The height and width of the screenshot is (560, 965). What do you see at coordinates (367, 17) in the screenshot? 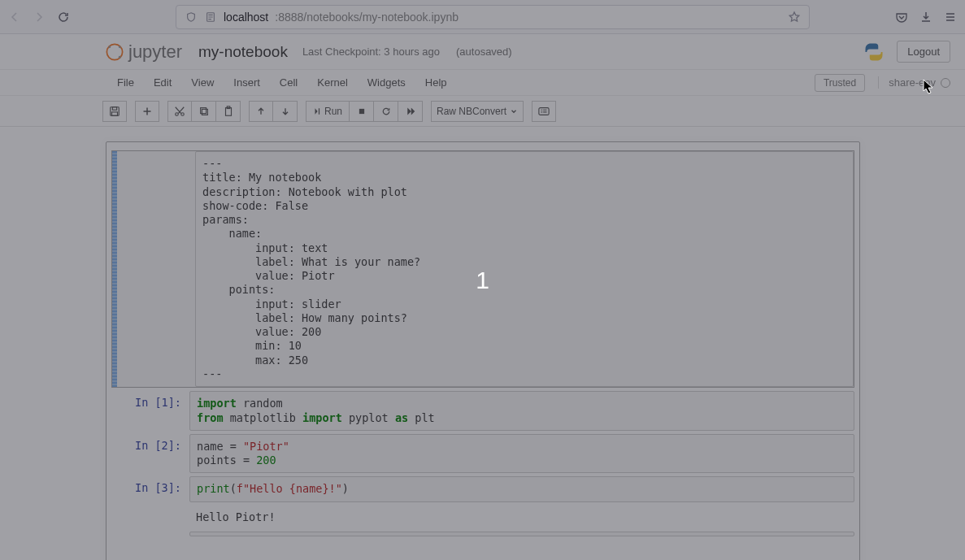
I see `url-path: :8888/notebooks/my-notebook.ipynb` at bounding box center [367, 17].